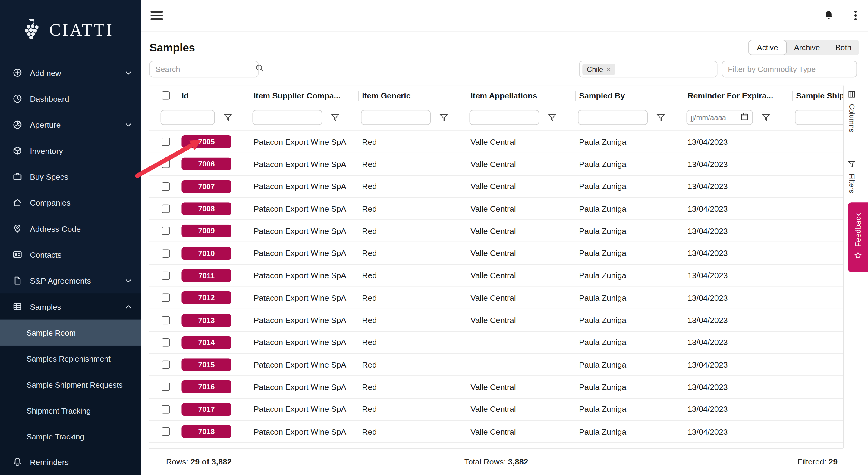 This screenshot has width=868, height=475. What do you see at coordinates (613, 118) in the screenshot?
I see `sampled-by-filter-input` at bounding box center [613, 118].